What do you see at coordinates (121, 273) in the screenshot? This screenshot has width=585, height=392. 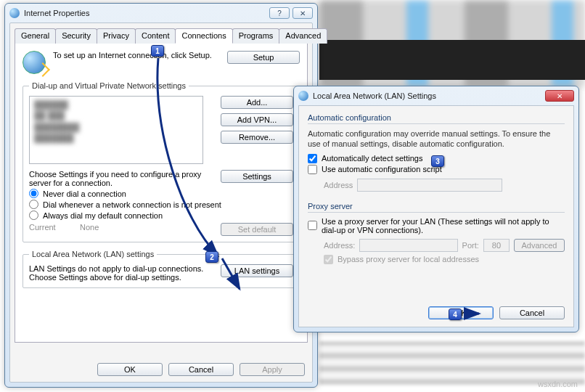 I see `lan-desc: LAN Settings do not apply to dial-up con…` at bounding box center [121, 273].